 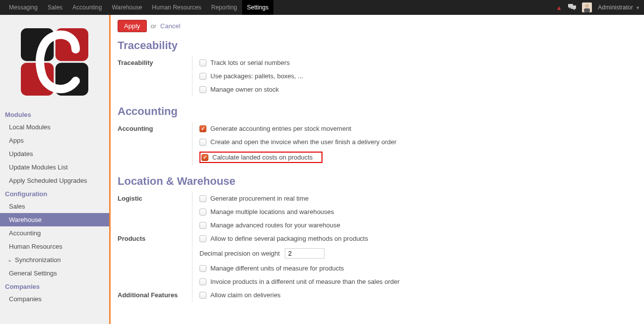 I want to click on option-row: Use packages: pallets, boxes, ..., so click(x=418, y=76).